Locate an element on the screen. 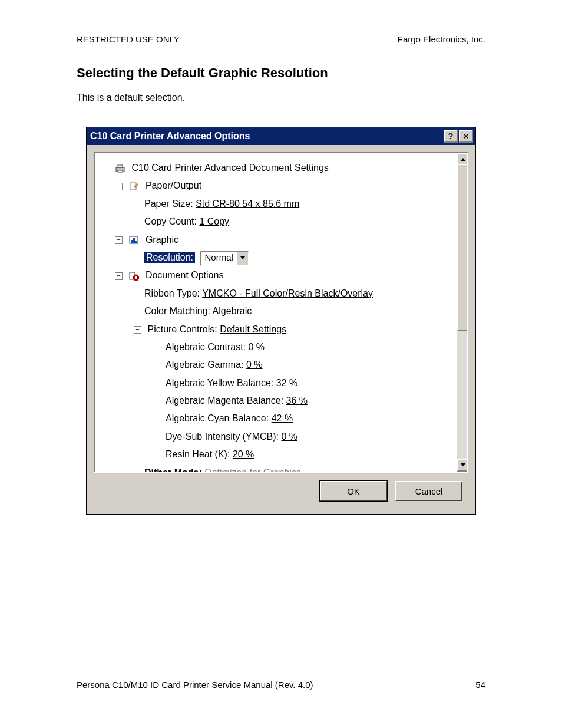 This screenshot has width=562, height=728. dialog-title: C10 Card Printer Advanced Options is located at coordinates (170, 136).